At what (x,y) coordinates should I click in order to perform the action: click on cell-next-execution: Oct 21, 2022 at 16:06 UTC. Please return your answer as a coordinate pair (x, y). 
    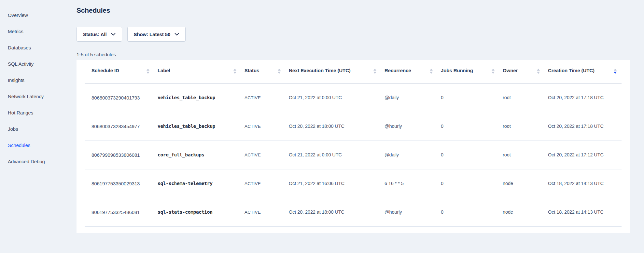
    Looking at the image, I should click on (337, 183).